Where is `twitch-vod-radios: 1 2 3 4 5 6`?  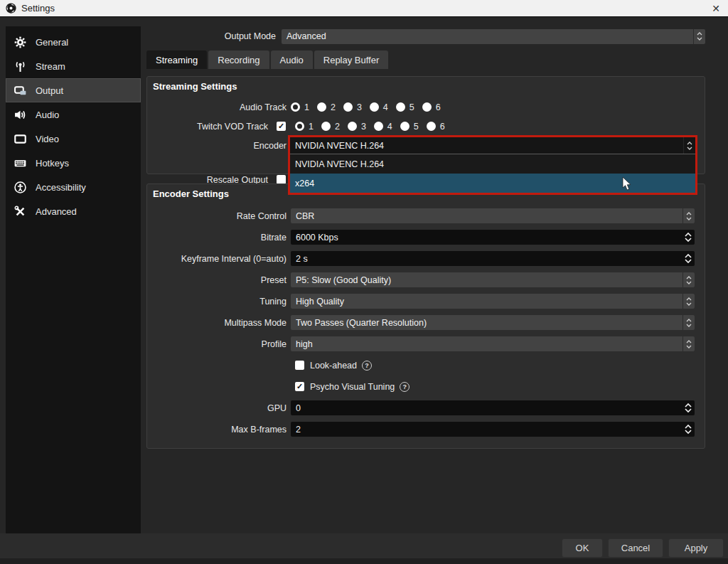
twitch-vod-radios: 1 2 3 4 5 6 is located at coordinates (374, 127).